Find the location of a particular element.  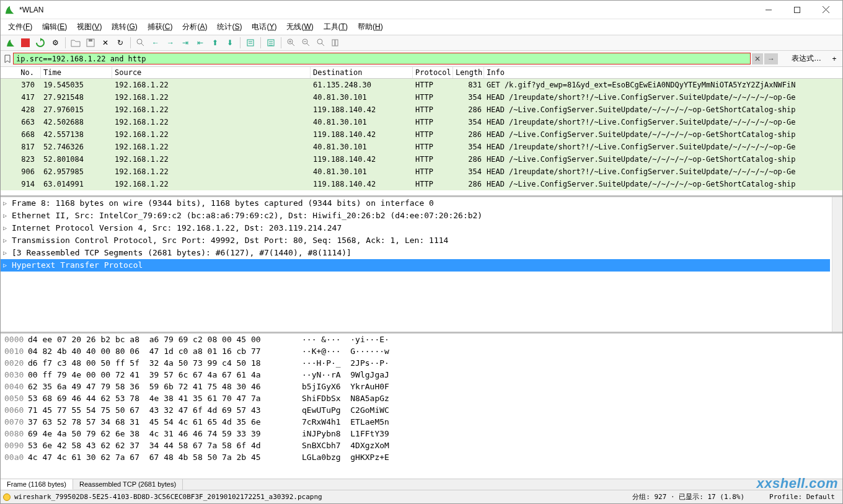

prev-button: ← is located at coordinates (156, 43).